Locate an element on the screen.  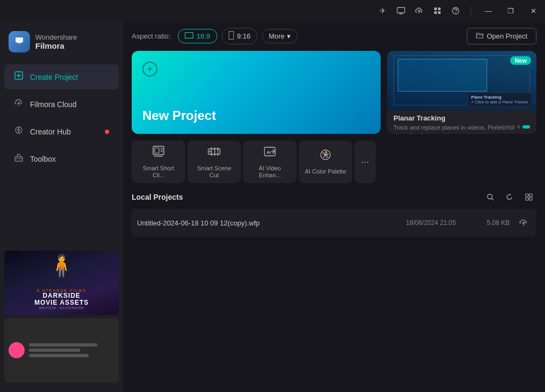
titlebar-divider is located at coordinates (471, 11).